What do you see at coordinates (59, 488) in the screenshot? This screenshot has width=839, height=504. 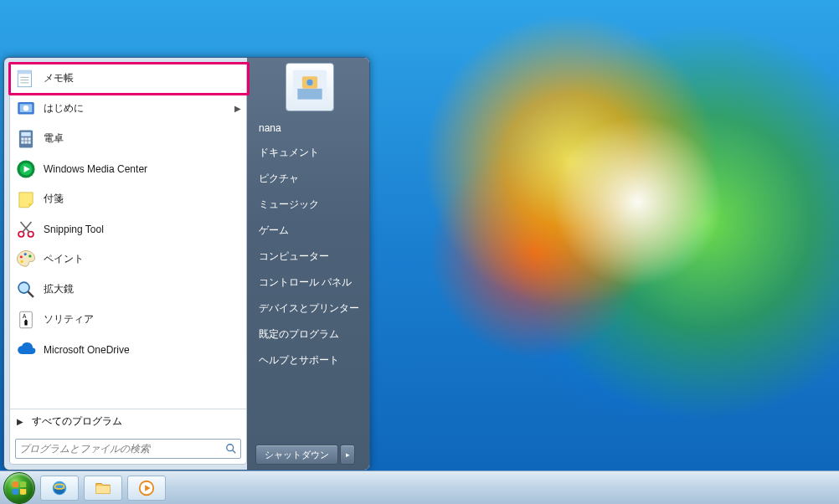 I see `taskbar-item-ie` at bounding box center [59, 488].